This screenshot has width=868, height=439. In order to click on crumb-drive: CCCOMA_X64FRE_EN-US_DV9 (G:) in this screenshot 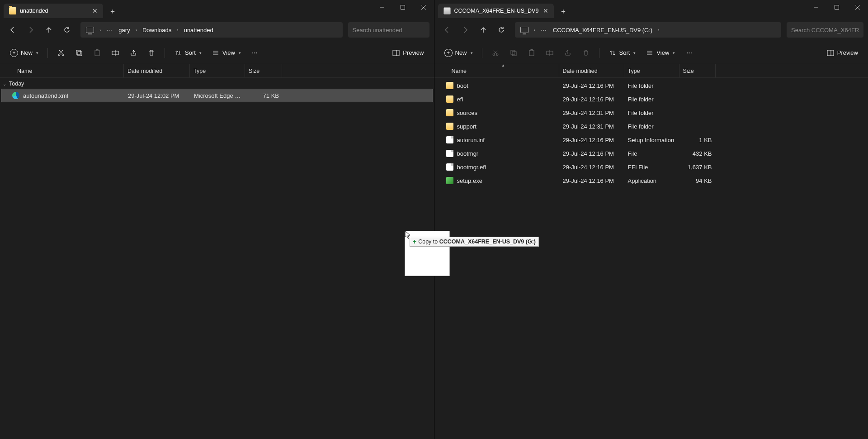, I will do `click(603, 30)`.